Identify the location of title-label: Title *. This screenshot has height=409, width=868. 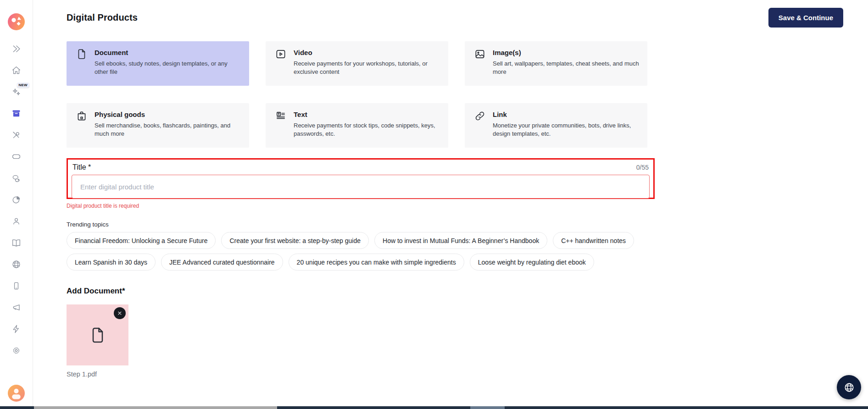
(82, 167).